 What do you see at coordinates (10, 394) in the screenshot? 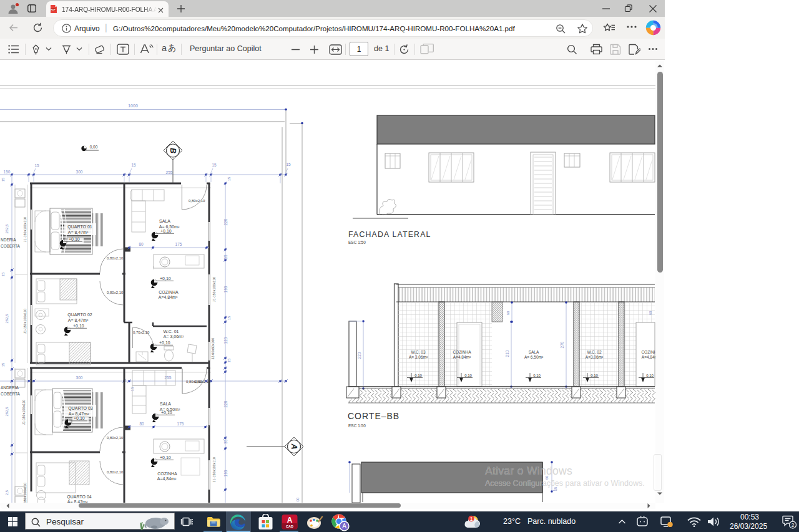
I see `svg-text: COBERTA` at bounding box center [10, 394].